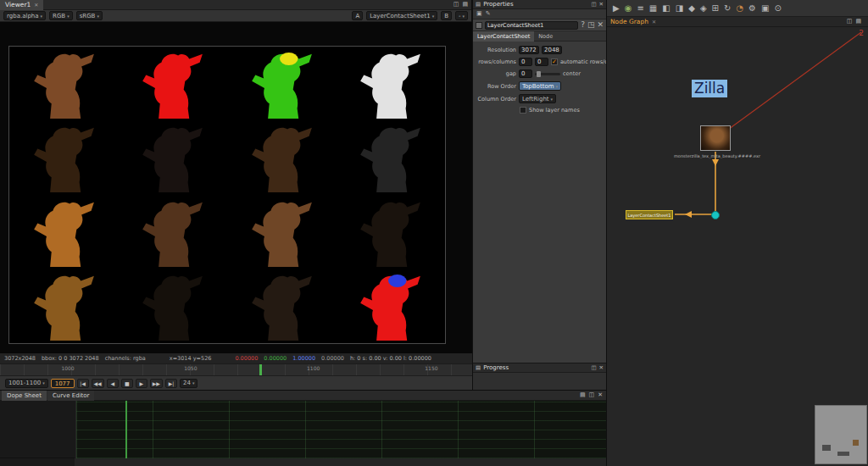 Image resolution: width=868 pixels, height=466 pixels. What do you see at coordinates (554, 62) in the screenshot?
I see `automatic-rows-checkbox: ✓` at bounding box center [554, 62].